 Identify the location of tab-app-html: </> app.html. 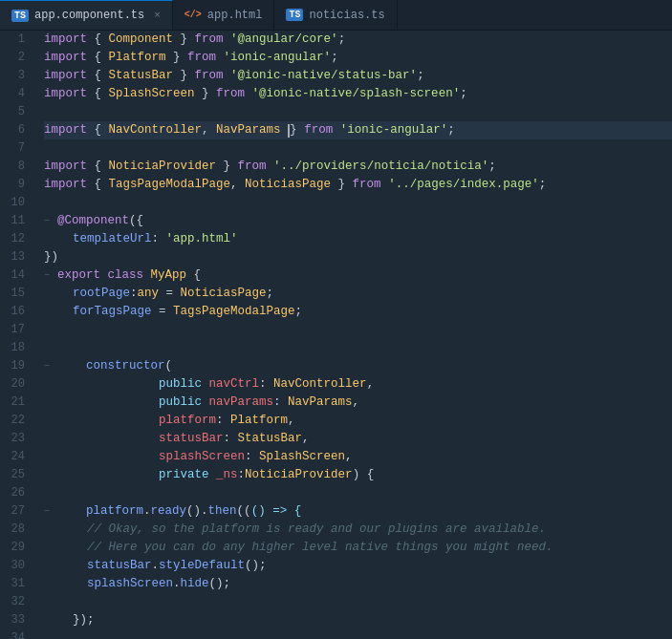
(224, 15).